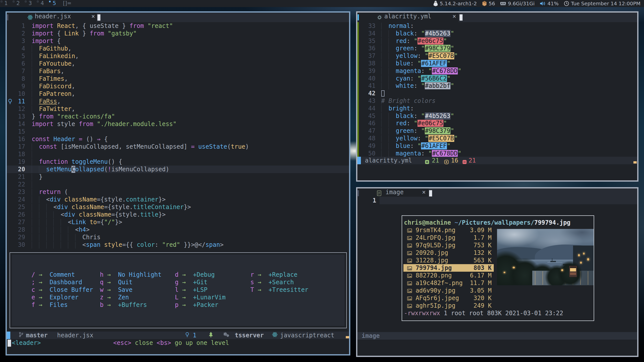  Describe the element at coordinates (131, 275) in the screenshot. I see `whichkey-binding: h → No Highlight` at that location.